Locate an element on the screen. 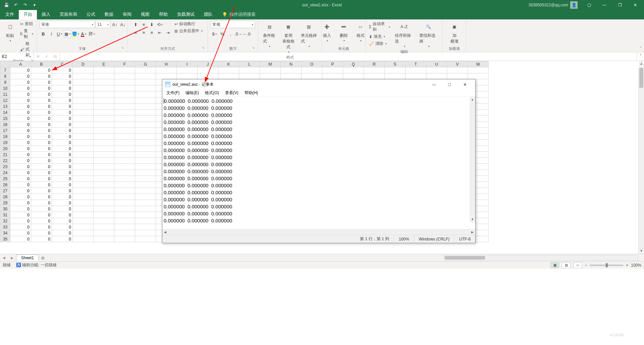  cell-B17: 0 is located at coordinates (42, 131).